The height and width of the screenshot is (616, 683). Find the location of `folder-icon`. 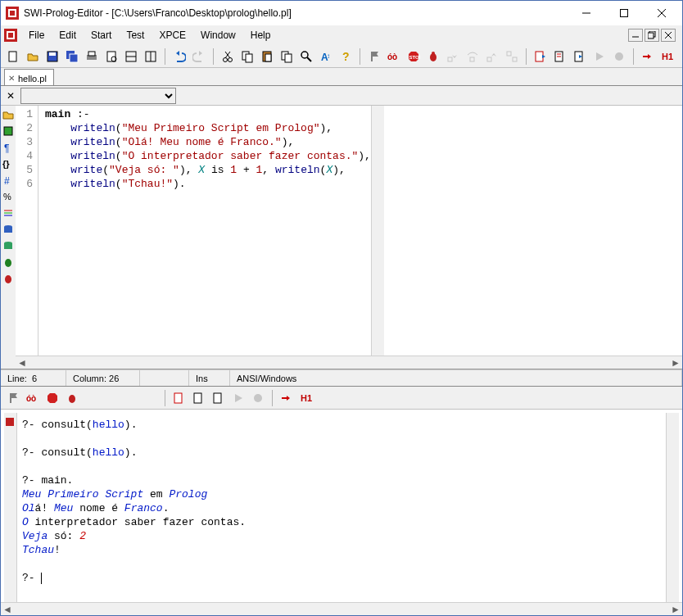

folder-icon is located at coordinates (8, 115).